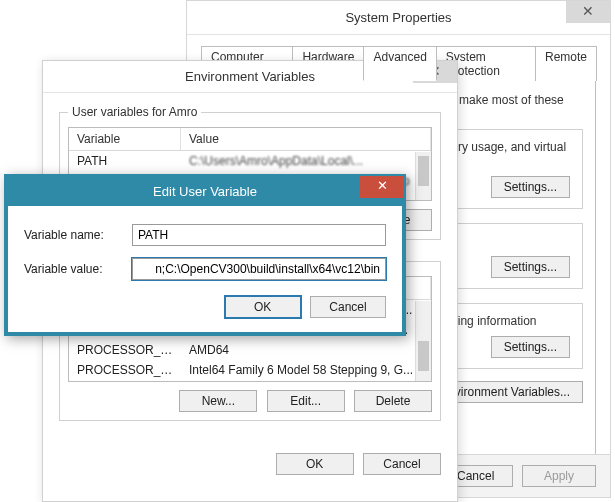 The image size is (615, 502). Describe the element at coordinates (400, 64) in the screenshot. I see `tab-advanced: Advanced` at that location.